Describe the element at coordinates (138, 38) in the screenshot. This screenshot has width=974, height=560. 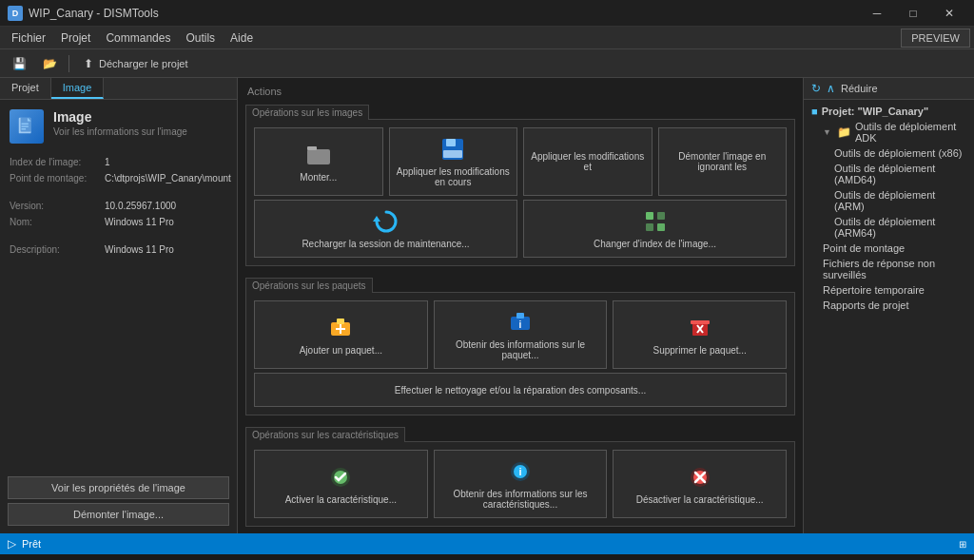
I see `menu-commandes: Commandes` at that location.